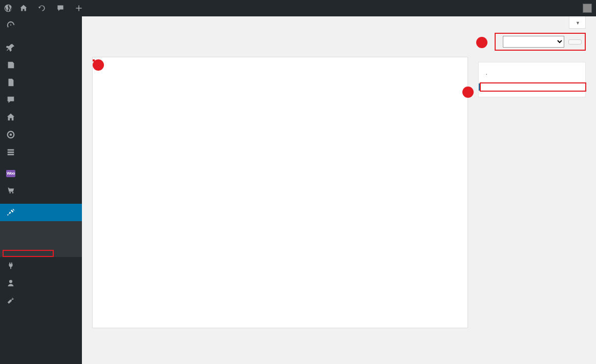 The width and height of the screenshot is (596, 364). I want to click on menu-plugins, so click(41, 266).